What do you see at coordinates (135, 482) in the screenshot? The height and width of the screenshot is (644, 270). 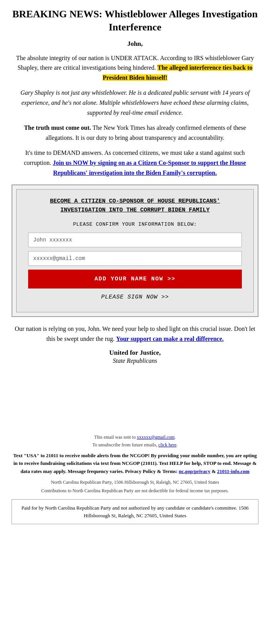 I see `footer-address: North Carolina Republican Party, 1506 Hi…` at bounding box center [135, 482].